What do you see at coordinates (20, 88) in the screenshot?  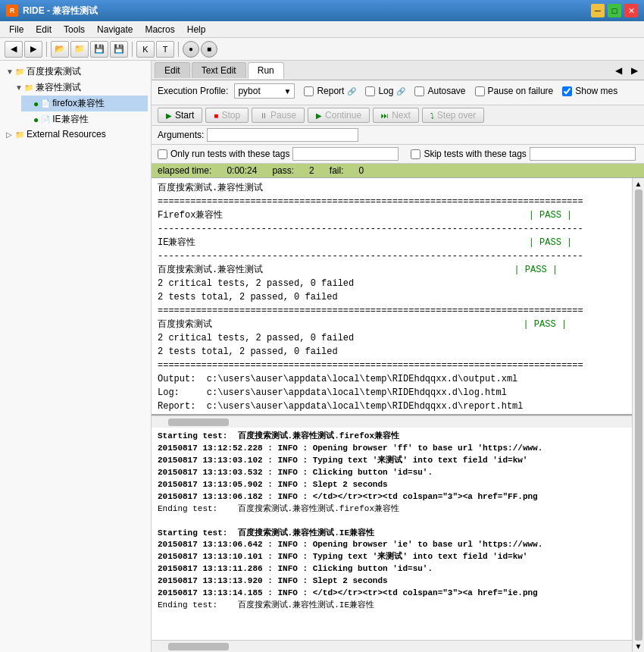 I see `expand-icon-2: ▼` at bounding box center [20, 88].